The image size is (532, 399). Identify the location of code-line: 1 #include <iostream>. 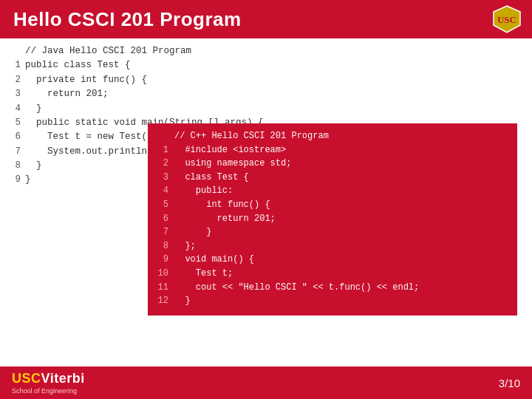
(332, 151).